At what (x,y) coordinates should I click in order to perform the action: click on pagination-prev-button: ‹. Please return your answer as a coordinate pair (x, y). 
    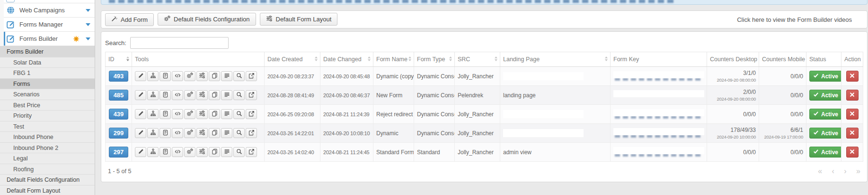
    Looking at the image, I should click on (833, 171).